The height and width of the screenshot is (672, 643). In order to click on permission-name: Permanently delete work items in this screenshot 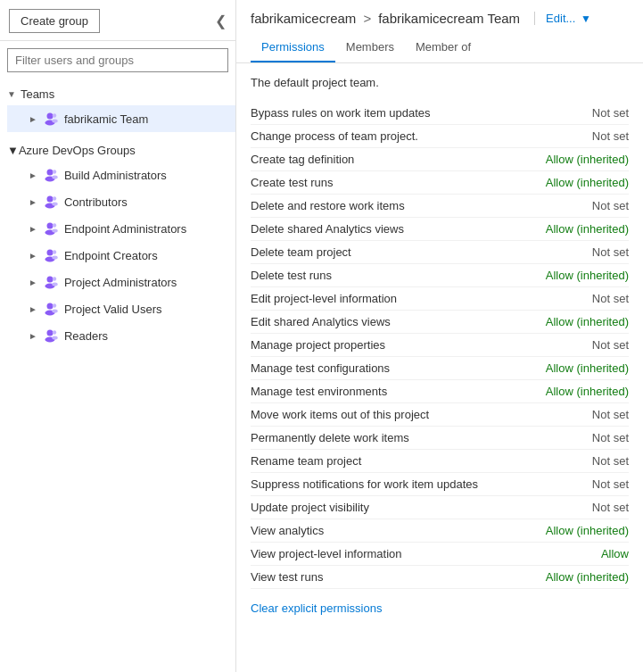, I will do `click(377, 437)`.